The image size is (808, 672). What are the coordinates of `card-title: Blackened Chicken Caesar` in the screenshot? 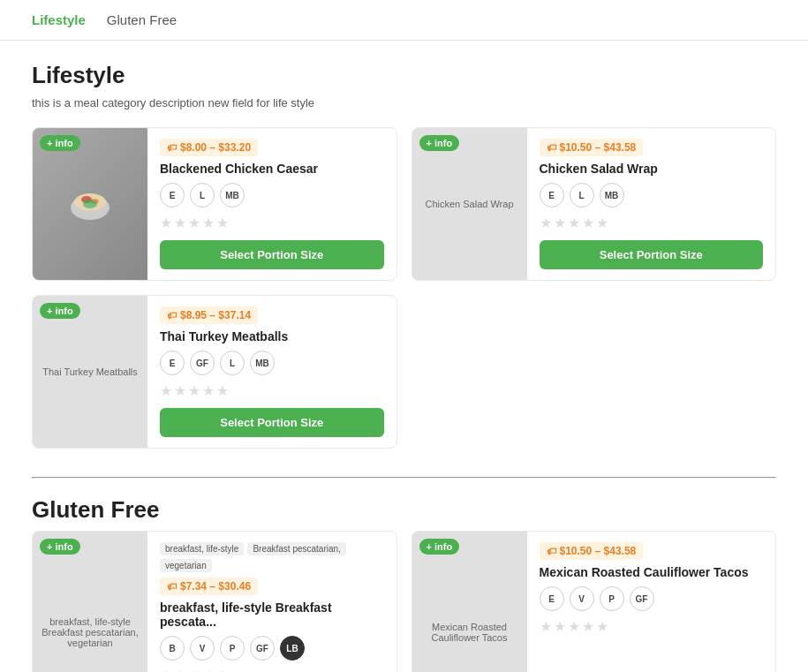 It's located at (272, 169).